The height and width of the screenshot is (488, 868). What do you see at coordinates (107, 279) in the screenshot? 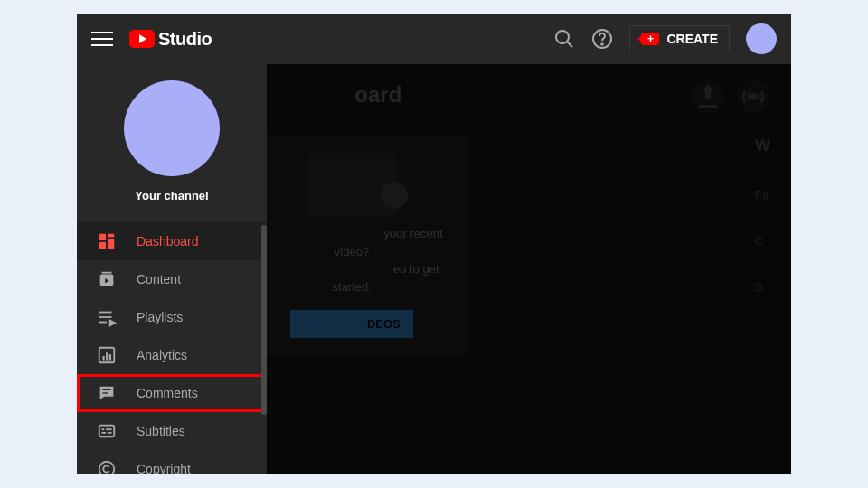
I see `content-icon` at bounding box center [107, 279].